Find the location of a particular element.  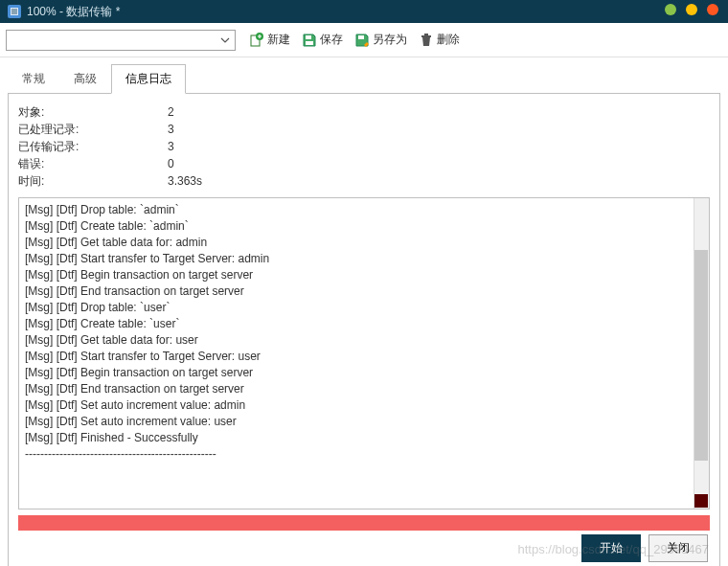

trash-icon is located at coordinates (426, 40).